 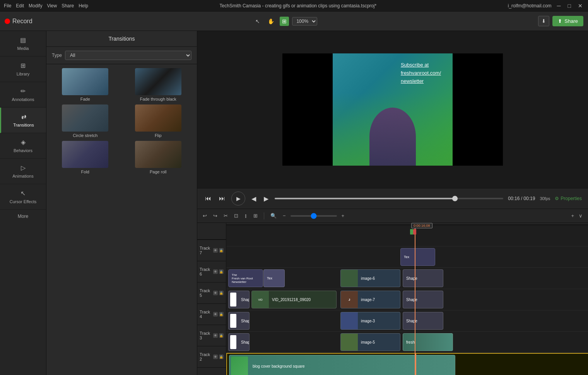 I want to click on minimize-button: ─, so click(x=559, y=6).